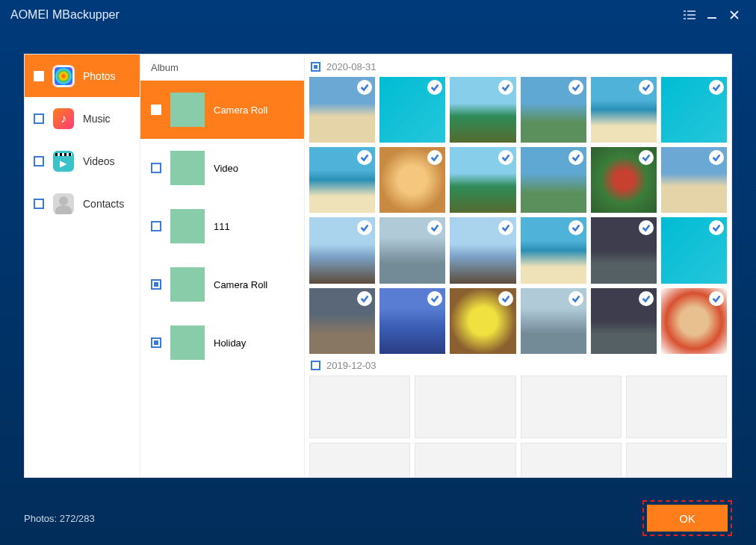 This screenshot has width=756, height=545. Describe the element at coordinates (223, 168) in the screenshot. I see `album-item: Video` at that location.